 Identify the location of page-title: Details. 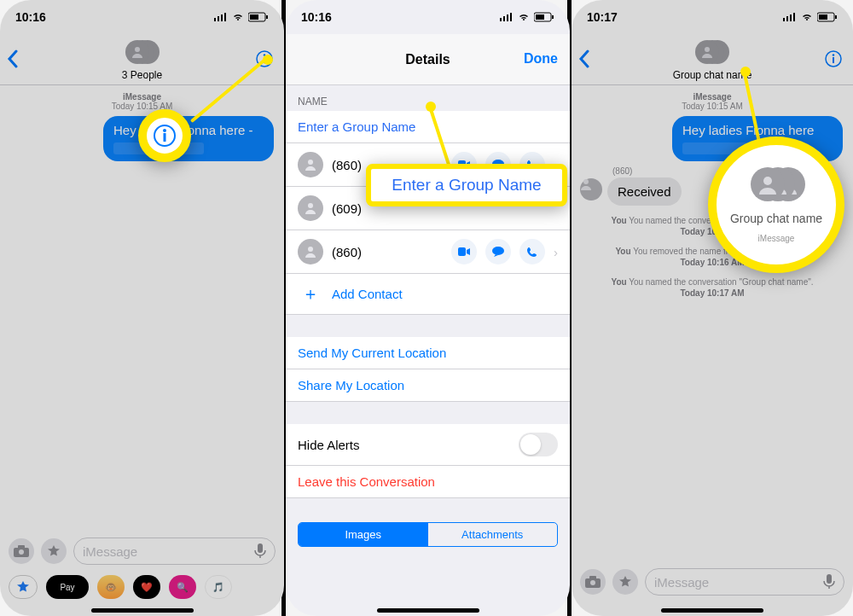
(427, 60).